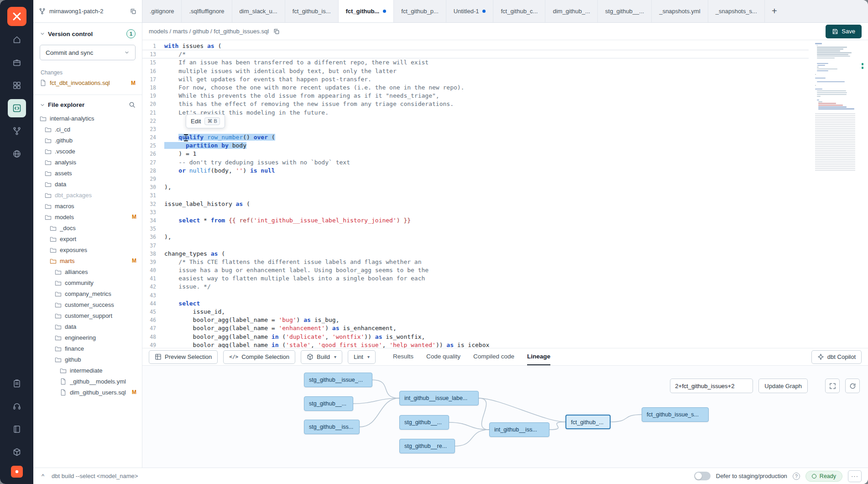 Image resolution: width=868 pixels, height=484 pixels. Describe the element at coordinates (88, 195) in the screenshot. I see `tree-item-dbt-packages: dbt_packages` at that location.